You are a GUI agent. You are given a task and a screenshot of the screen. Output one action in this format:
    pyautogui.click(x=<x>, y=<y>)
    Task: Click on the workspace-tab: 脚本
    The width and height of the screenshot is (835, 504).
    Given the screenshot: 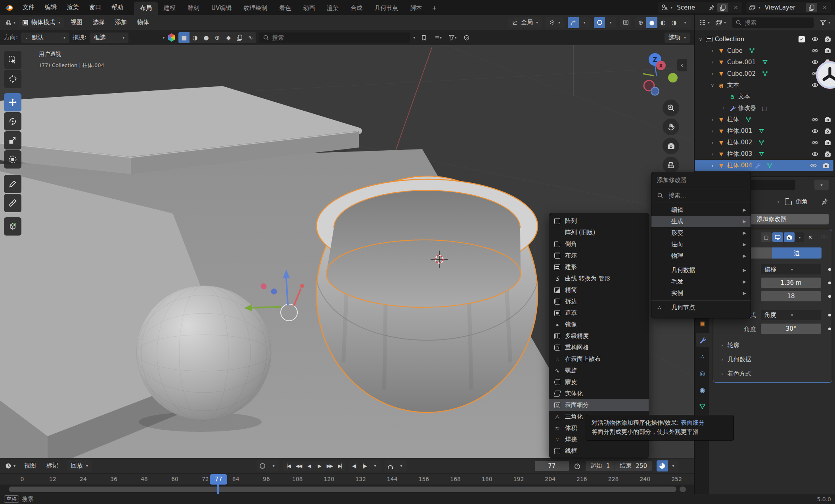 What is the action you would take?
    pyautogui.click(x=416, y=8)
    